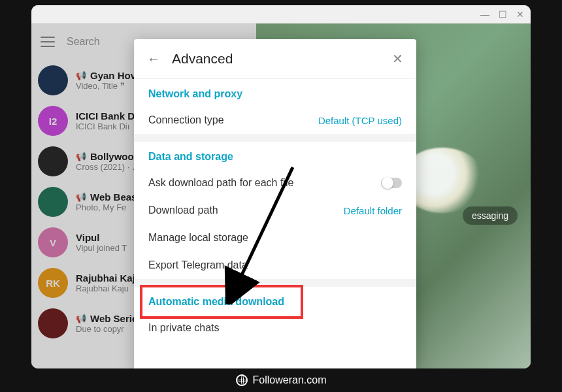  What do you see at coordinates (48, 42) in the screenshot?
I see `menu-icon` at bounding box center [48, 42].